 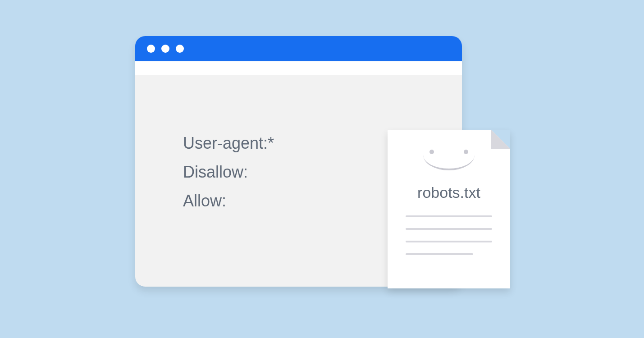 I want to click on address-bar, so click(x=298, y=68).